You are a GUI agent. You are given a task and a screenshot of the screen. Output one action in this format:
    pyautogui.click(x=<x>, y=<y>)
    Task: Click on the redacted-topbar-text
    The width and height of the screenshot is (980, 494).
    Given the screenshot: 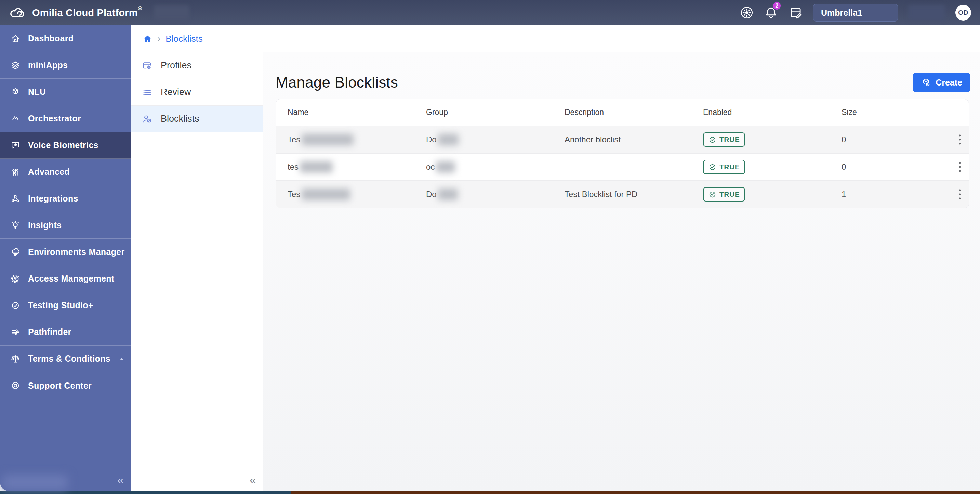 What is the action you would take?
    pyautogui.click(x=172, y=13)
    